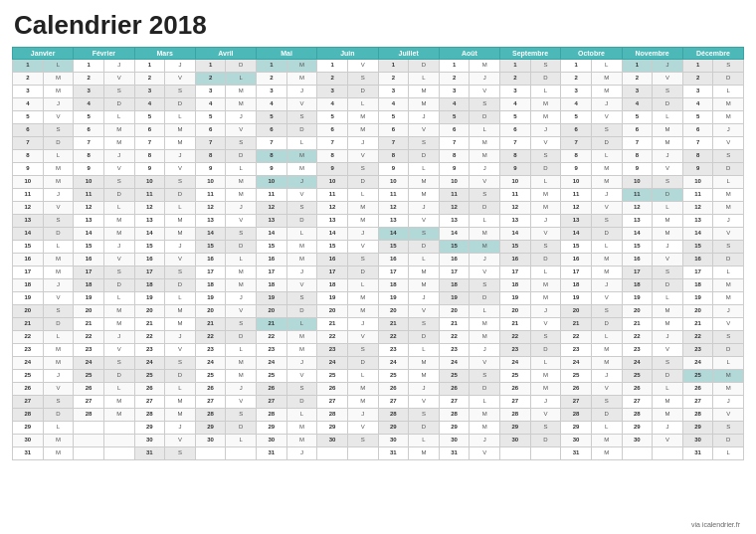  Describe the element at coordinates (637, 350) in the screenshot. I see `table-row: 23` at that location.